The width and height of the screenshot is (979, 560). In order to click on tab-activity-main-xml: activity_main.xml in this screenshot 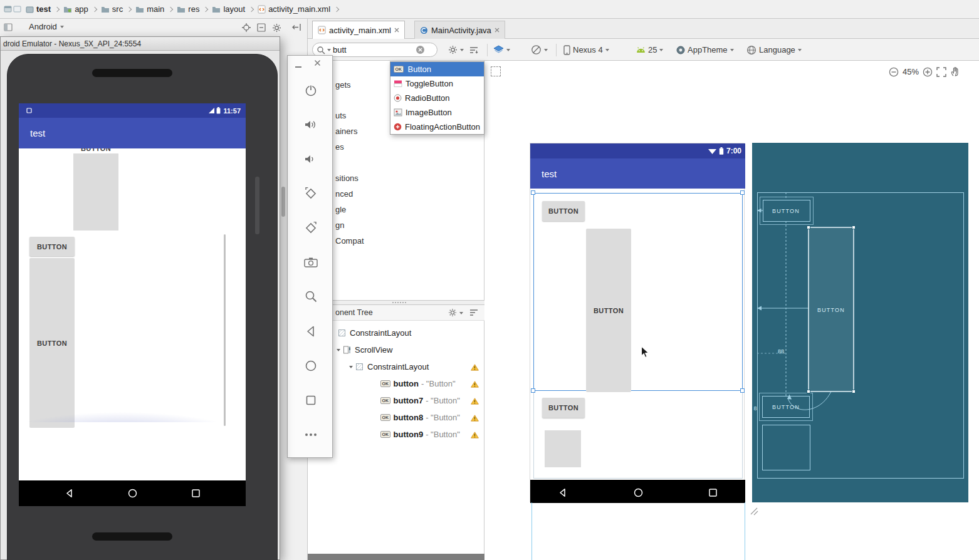, I will do `click(359, 30)`.